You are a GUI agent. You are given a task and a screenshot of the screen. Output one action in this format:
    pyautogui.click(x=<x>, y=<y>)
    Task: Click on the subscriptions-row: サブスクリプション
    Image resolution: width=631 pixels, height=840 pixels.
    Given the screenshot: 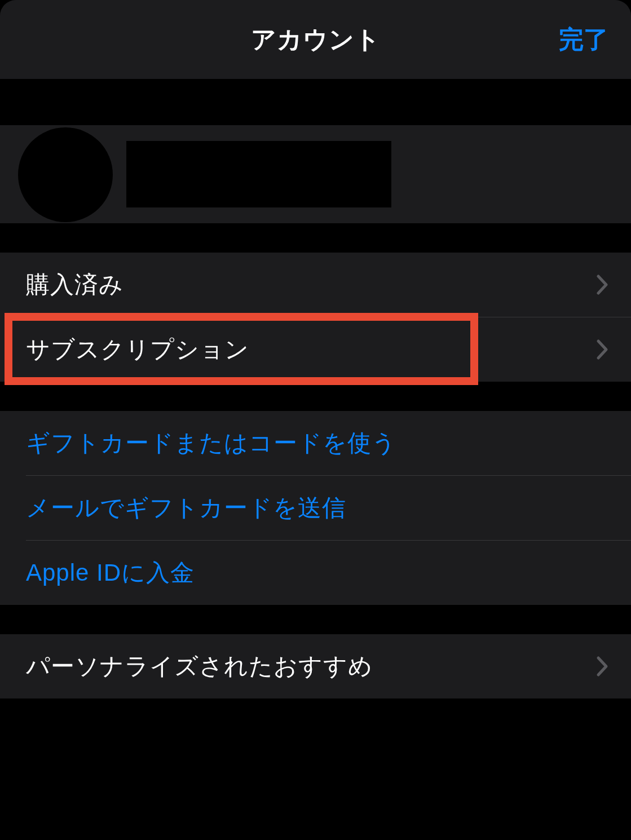 What is the action you would take?
    pyautogui.click(x=316, y=350)
    